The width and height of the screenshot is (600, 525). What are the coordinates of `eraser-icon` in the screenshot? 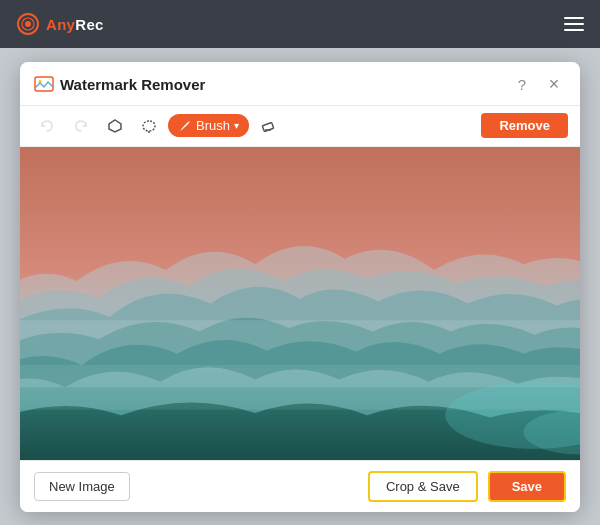 It's located at (268, 126).